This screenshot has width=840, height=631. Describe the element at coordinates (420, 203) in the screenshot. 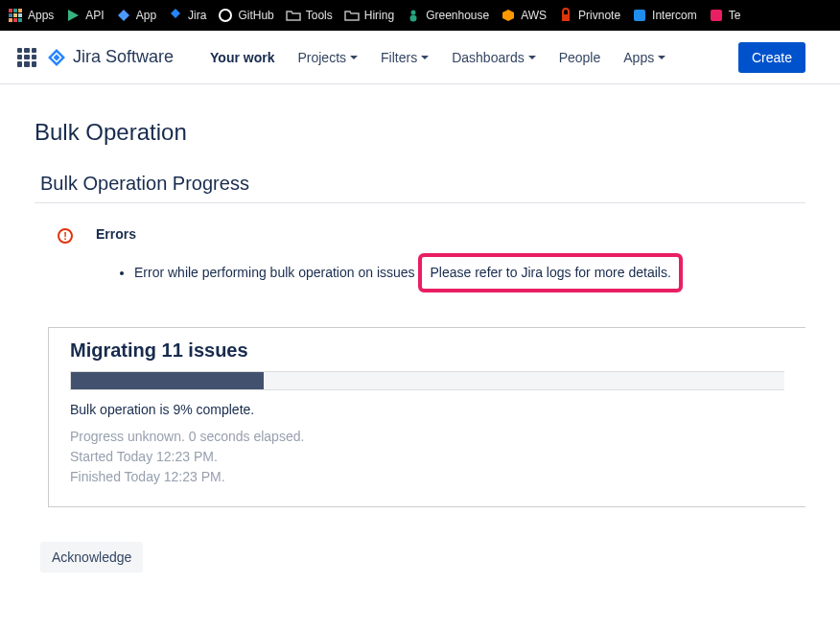

I see `divider` at that location.